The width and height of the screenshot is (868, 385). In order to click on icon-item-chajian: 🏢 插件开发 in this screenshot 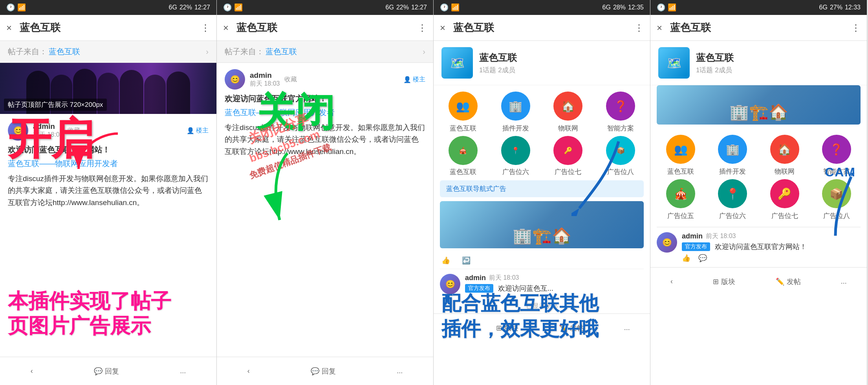, I will do `click(516, 112)`.